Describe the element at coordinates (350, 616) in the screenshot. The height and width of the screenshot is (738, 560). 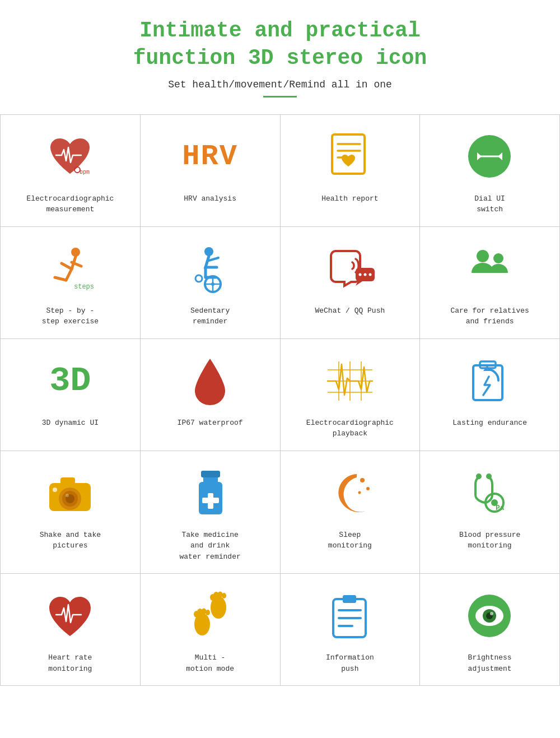
I see `info-icon` at that location.